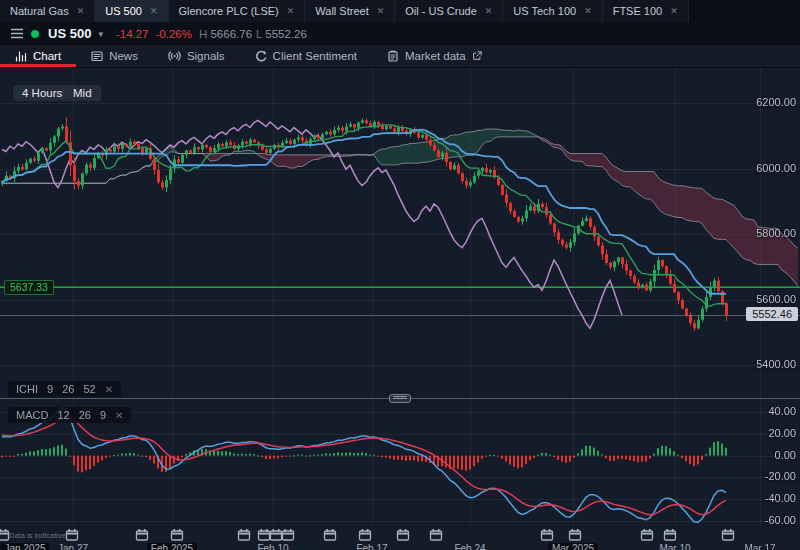 The height and width of the screenshot is (550, 800). What do you see at coordinates (776, 102) in the screenshot?
I see `price-tick-6200: 6200.00` at bounding box center [776, 102].